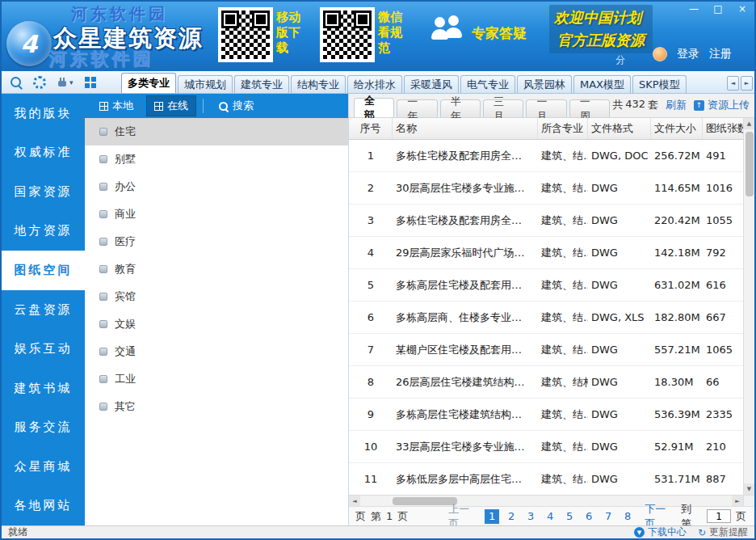  Describe the element at coordinates (688, 54) in the screenshot. I see `login-link: 登录` at that location.